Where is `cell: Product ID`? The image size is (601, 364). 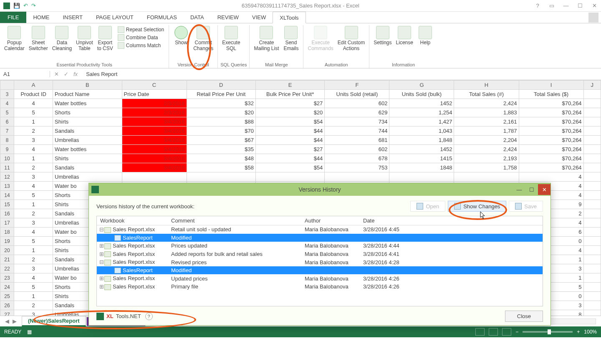 cell: Product ID is located at coordinates (33, 94).